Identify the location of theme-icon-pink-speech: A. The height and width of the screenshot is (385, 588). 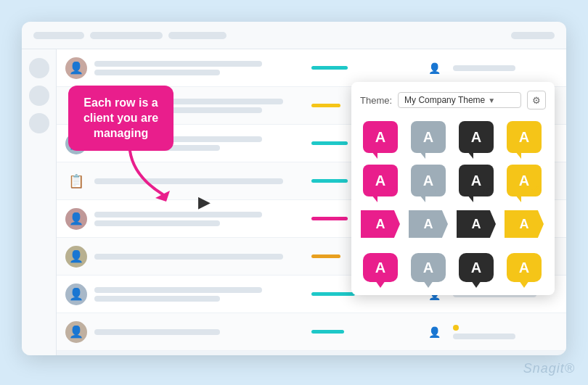
(380, 137).